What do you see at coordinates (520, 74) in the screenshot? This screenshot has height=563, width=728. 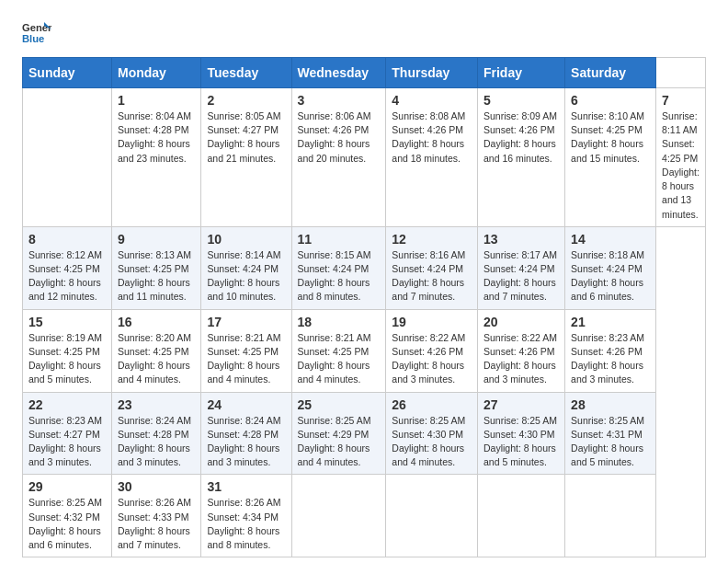 I see `weekday-header-friday: Friday` at bounding box center [520, 74].